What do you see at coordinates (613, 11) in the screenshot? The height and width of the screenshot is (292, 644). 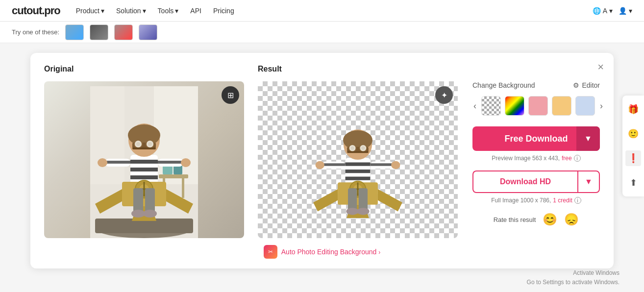 I see `nav-right: 🌐 A ▾ 👤 ▾` at bounding box center [613, 11].